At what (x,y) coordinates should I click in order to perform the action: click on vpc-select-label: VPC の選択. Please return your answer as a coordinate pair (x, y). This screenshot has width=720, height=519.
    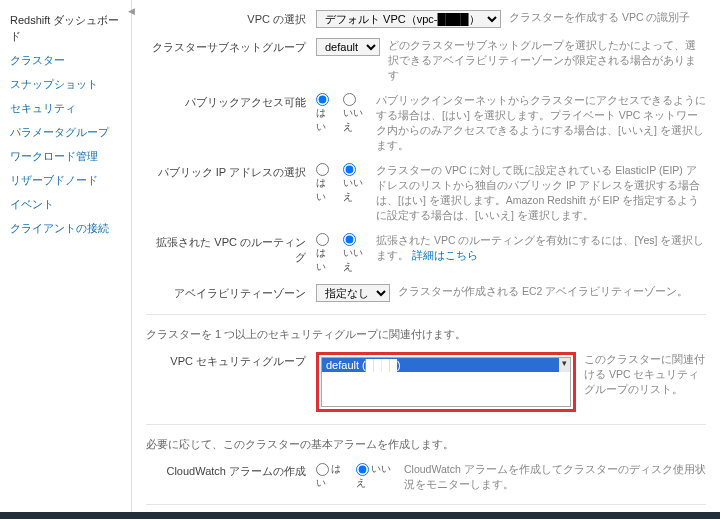
    Looking at the image, I should click on (231, 18).